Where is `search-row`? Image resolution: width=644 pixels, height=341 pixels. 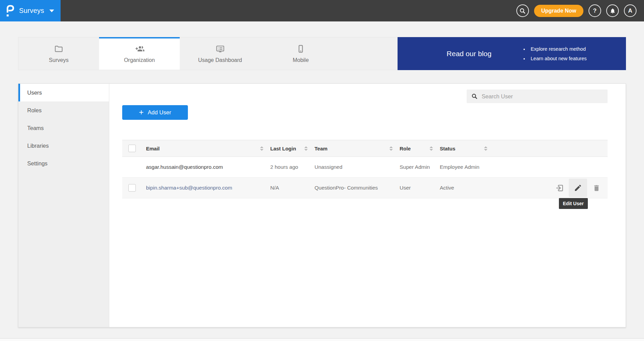
search-row is located at coordinates (368, 93).